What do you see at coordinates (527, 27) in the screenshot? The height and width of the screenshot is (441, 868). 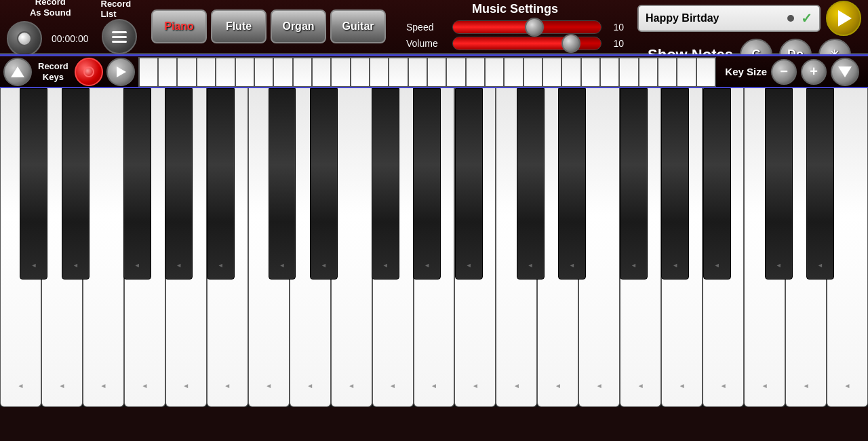 I see `speed-slider` at bounding box center [527, 27].